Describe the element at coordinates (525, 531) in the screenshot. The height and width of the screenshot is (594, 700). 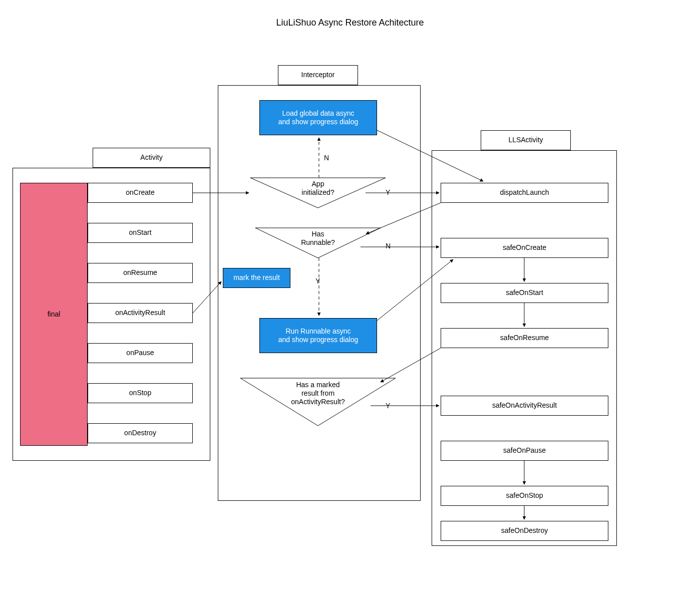
I see `lls-safeondestroy: safeOnDestroy` at that location.